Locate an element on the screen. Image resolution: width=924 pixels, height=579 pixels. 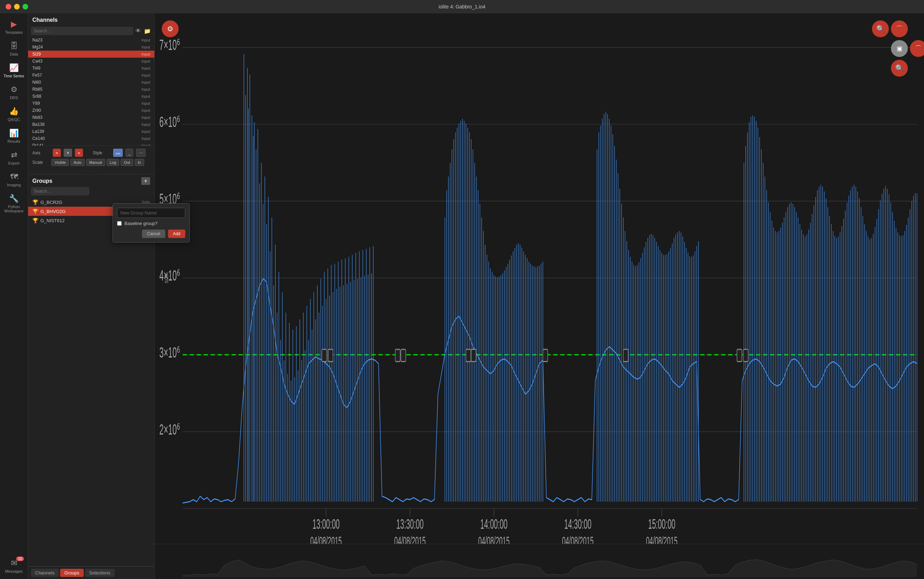
channel-list: Na23InputMg24InputSi29InputCa43InputTi49… is located at coordinates (91, 91).